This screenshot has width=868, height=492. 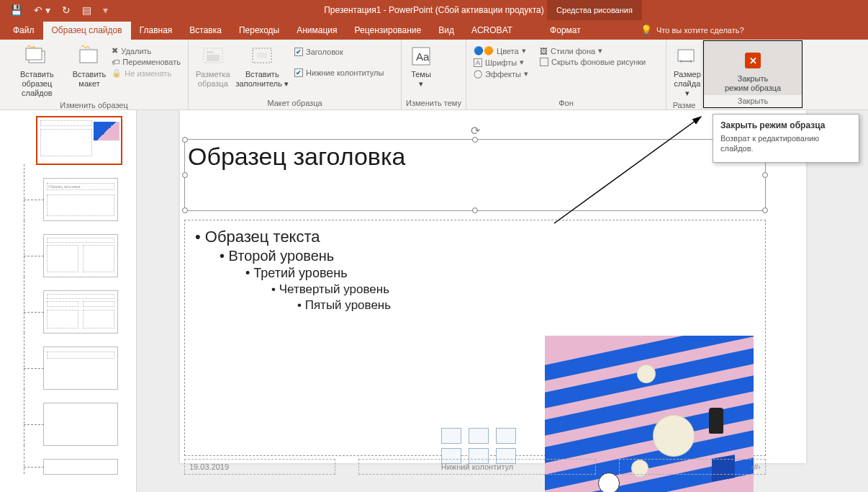 I want to click on rotate-handle-icon: ⟳, so click(x=475, y=131).